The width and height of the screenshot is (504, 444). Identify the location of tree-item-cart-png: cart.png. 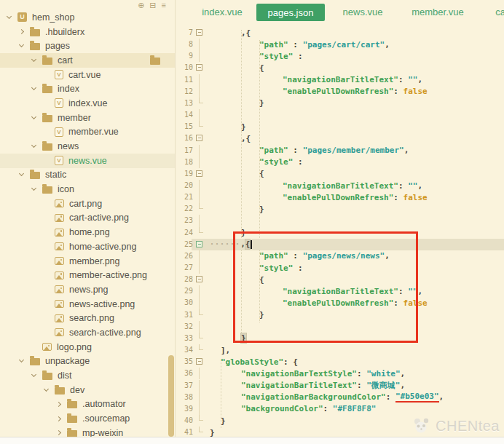
(87, 204).